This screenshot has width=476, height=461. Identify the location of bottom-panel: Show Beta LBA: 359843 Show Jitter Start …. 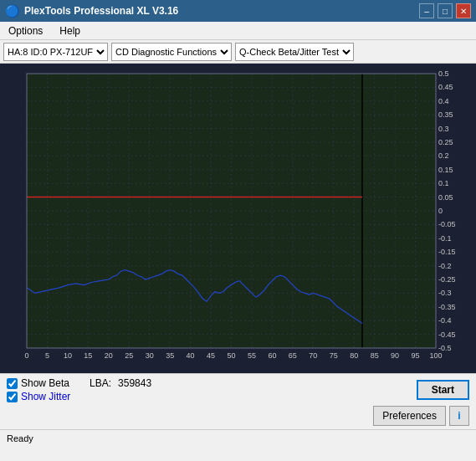
(238, 402).